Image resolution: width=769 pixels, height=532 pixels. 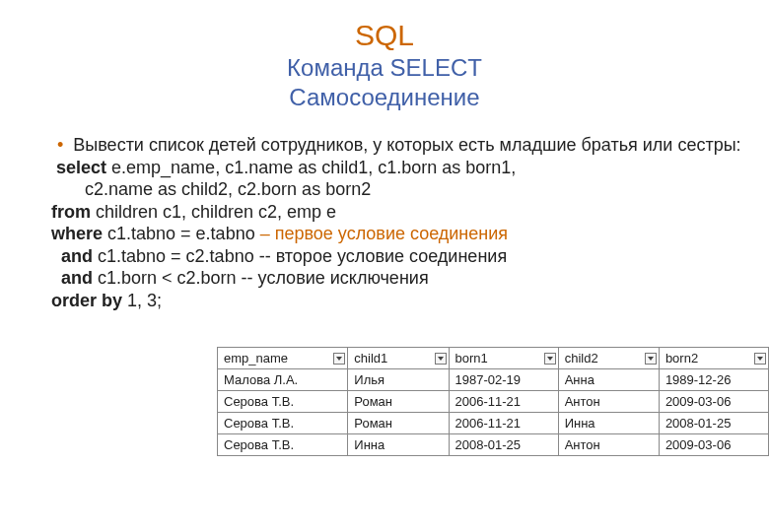 What do you see at coordinates (213, 212) in the screenshot?
I see `from-rest: children c1, children c2, emp e` at bounding box center [213, 212].